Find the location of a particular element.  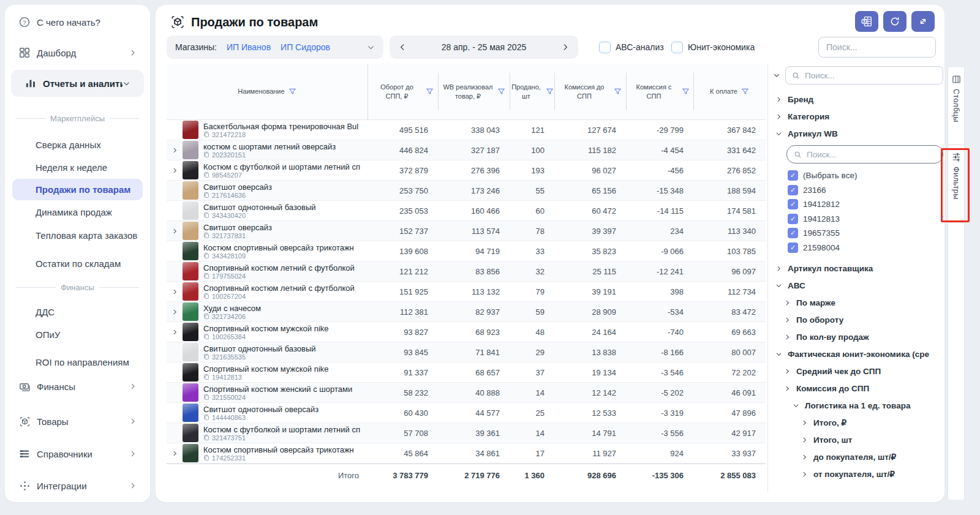

column-header: Продано, шт is located at coordinates (532, 92).